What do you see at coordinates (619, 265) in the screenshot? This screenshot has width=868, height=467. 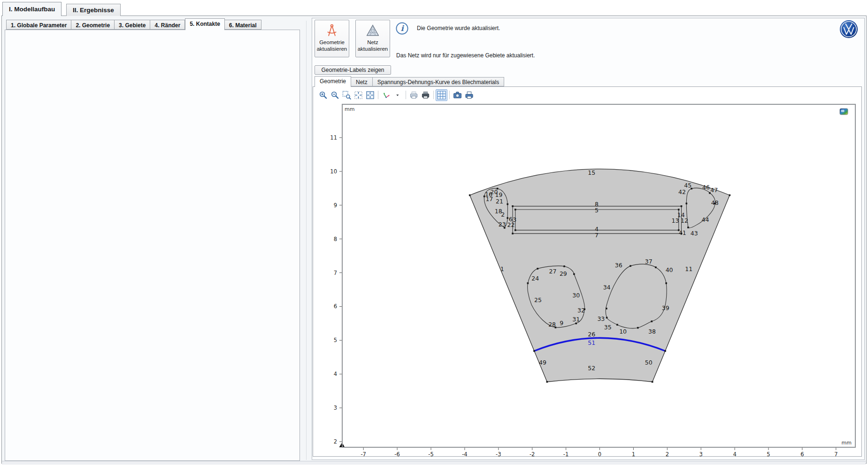 I see `edge-label-36: 36` at bounding box center [619, 265].